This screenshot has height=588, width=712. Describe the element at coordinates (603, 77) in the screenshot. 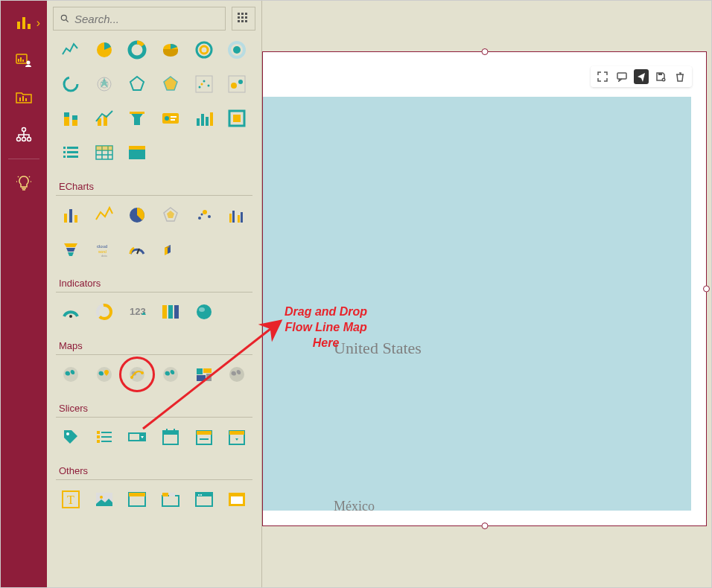

I see `fullscreen-button` at that location.